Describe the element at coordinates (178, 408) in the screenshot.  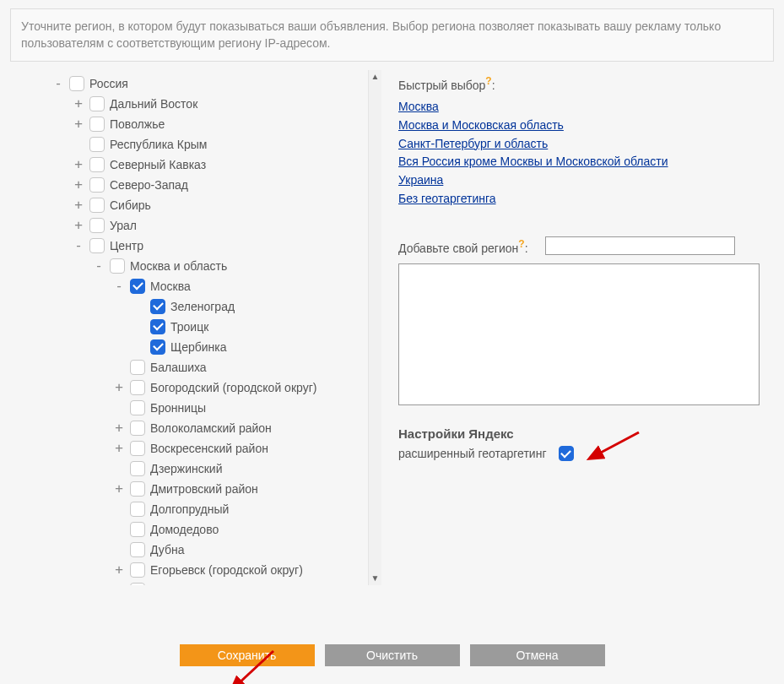
I see `region-label: Бронницы` at that location.